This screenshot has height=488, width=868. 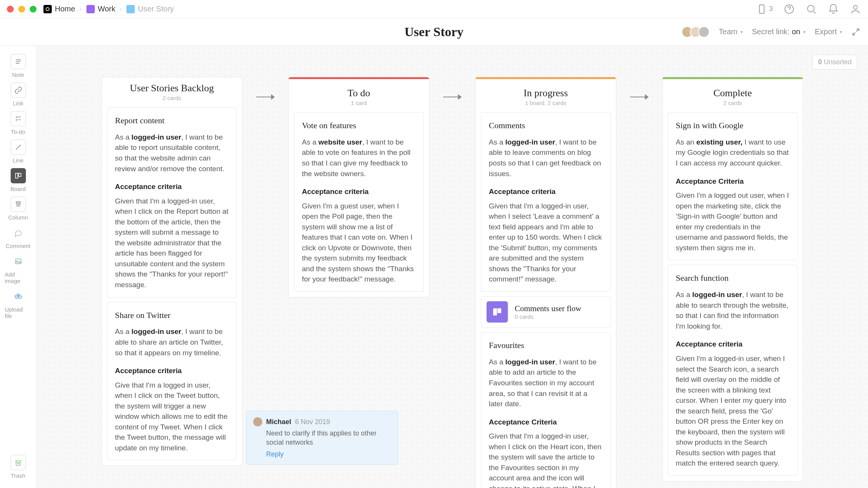 I want to click on breadcrumb-current: User Story, so click(x=150, y=9).